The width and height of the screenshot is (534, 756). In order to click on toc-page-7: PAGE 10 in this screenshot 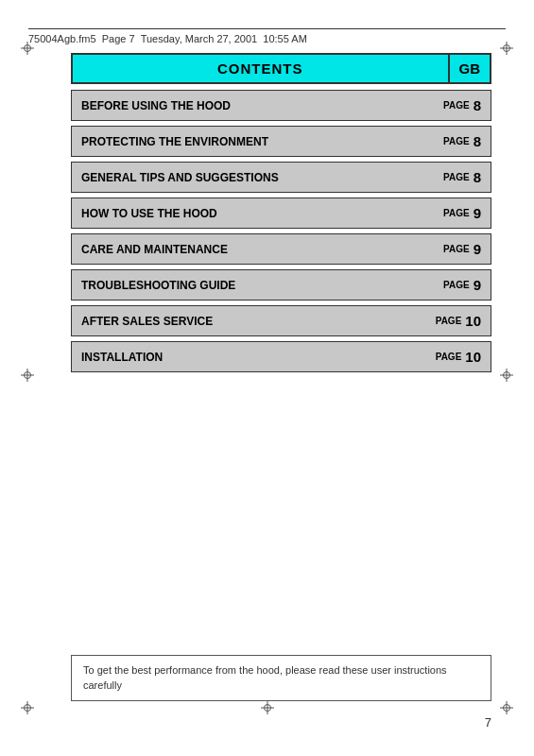, I will do `click(458, 357)`.